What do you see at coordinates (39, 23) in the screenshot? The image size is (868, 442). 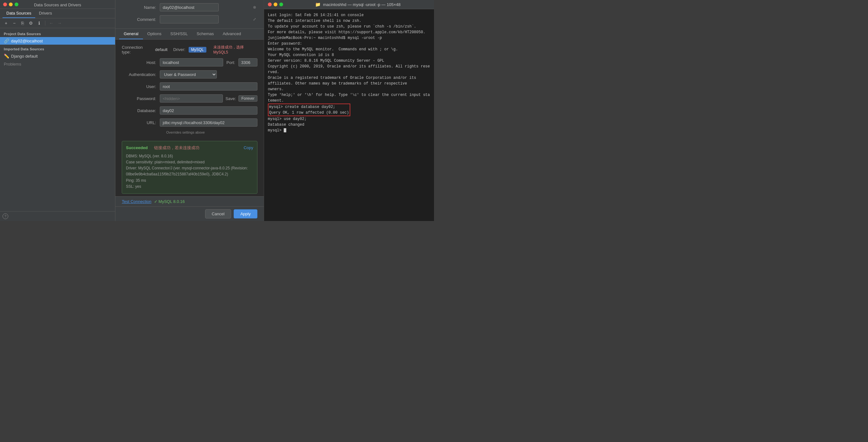 I see `info-button: ℹ` at bounding box center [39, 23].